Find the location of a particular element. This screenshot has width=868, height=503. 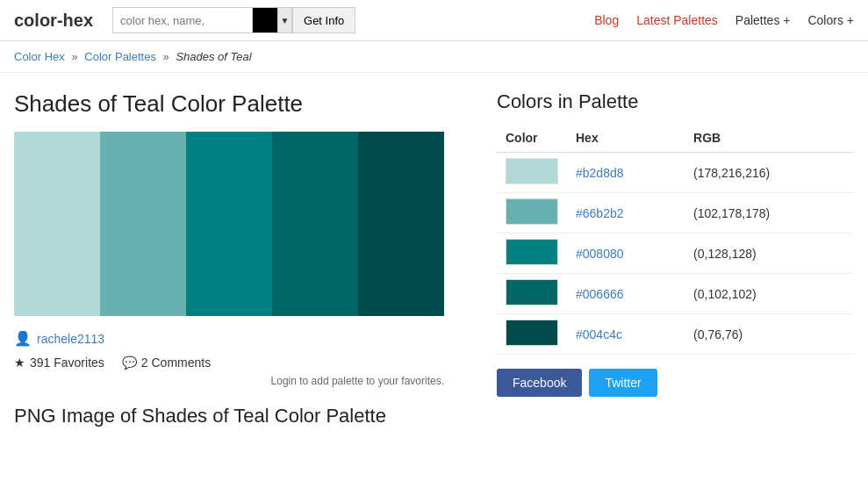

table-cell-hex: #b2d8d8 is located at coordinates (626, 173).